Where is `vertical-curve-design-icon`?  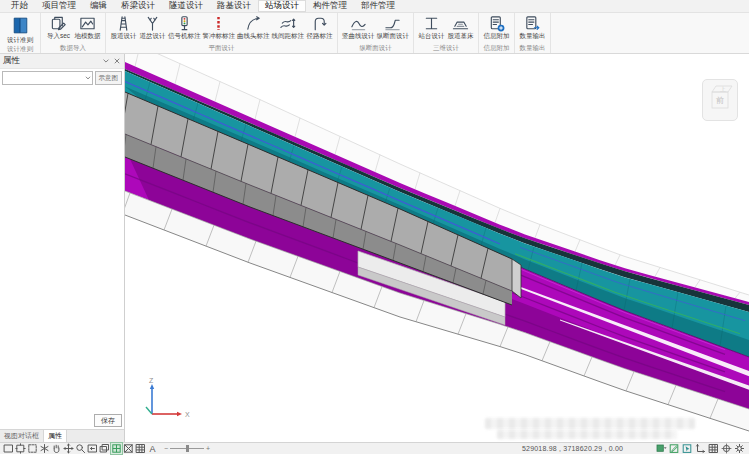
vertical-curve-design-icon is located at coordinates (358, 24).